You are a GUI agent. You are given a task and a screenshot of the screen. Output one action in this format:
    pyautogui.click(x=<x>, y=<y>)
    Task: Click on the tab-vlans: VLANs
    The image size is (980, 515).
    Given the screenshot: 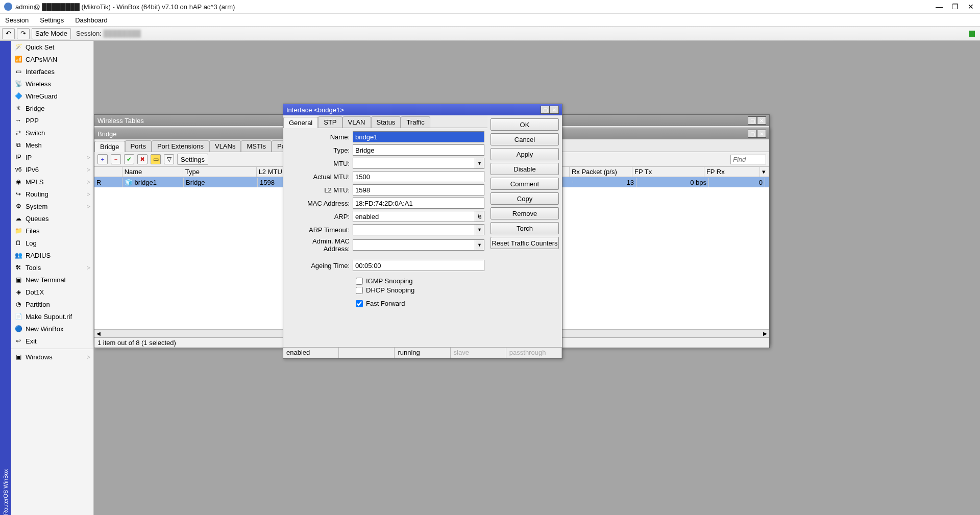 What is the action you would take?
    pyautogui.click(x=225, y=146)
    